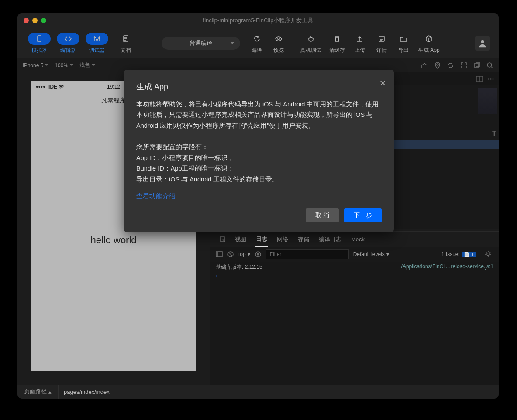 The width and height of the screenshot is (517, 420). What do you see at coordinates (156, 196) in the screenshot?
I see `modal-help-link: 查看功能介绍` at bounding box center [156, 196].